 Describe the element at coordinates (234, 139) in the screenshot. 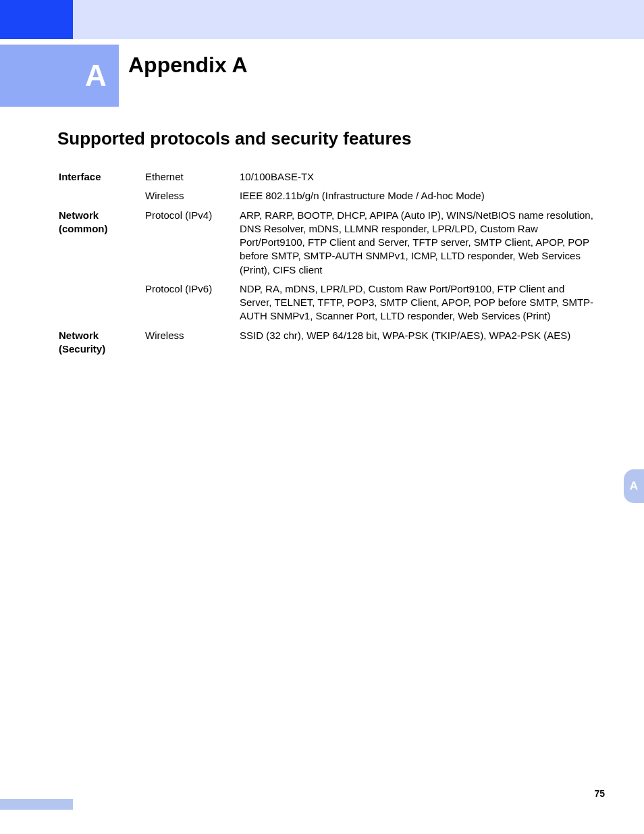

I see `section-title: Supported protocols and security feature…` at that location.